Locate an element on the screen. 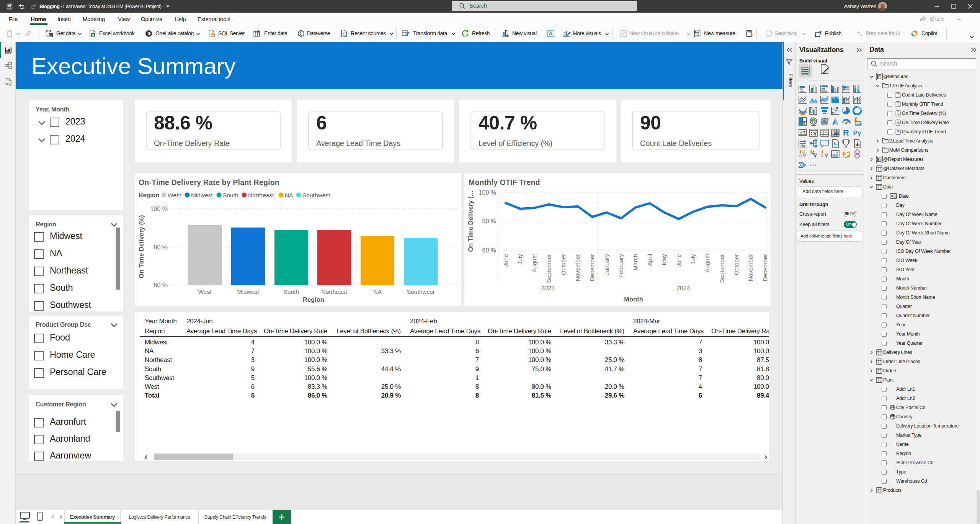 This screenshot has height=524, width=980. svg-text:On-Time Delivery Rate by Plant: On-Time Delivery Rate by Plant Region is located at coordinates (209, 182).